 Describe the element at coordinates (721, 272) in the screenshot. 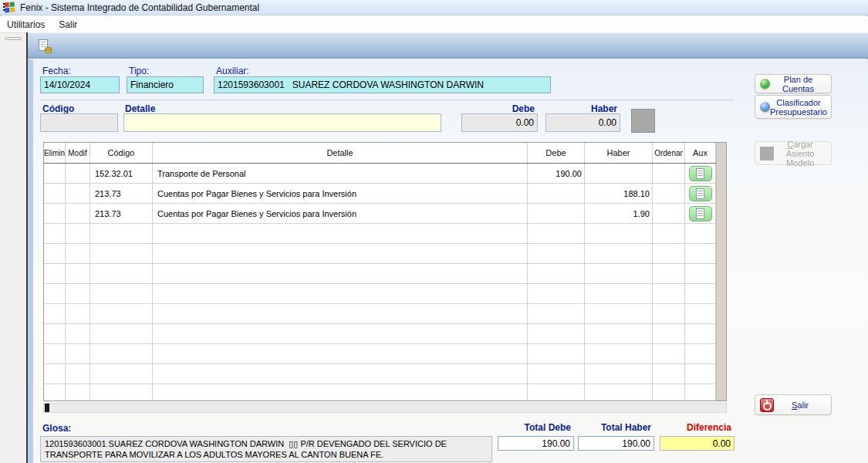

I see `vertical-scrollbar` at that location.